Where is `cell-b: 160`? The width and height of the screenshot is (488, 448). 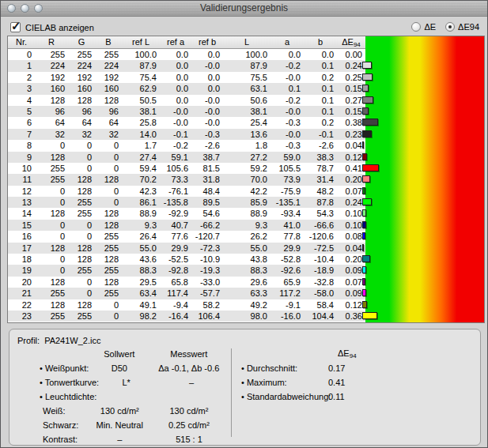 cell-b: 160 is located at coordinates (108, 88).